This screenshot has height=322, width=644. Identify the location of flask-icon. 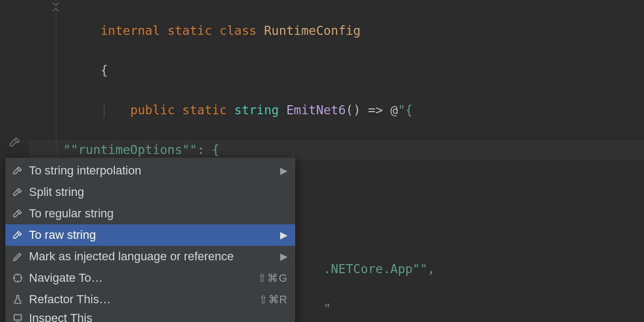
(18, 299).